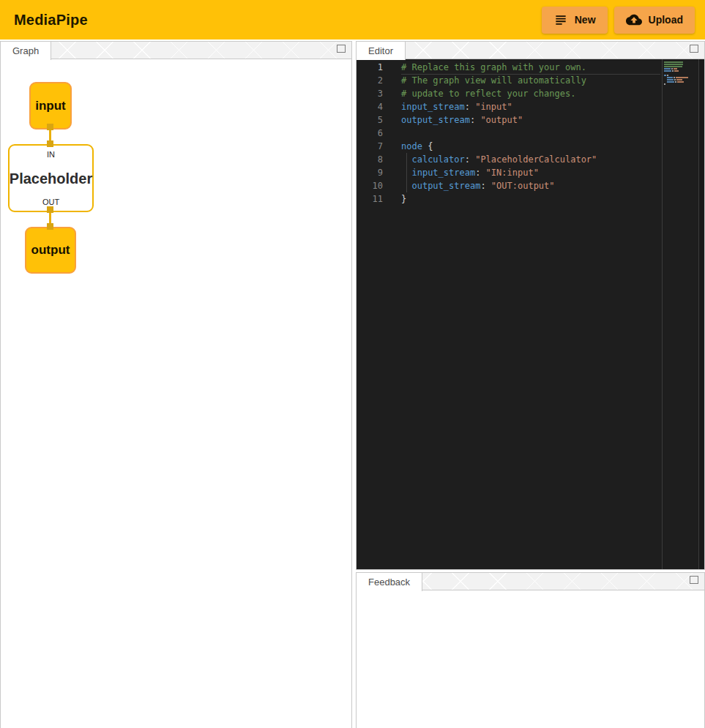  What do you see at coordinates (370, 160) in the screenshot?
I see `line-number: 8` at bounding box center [370, 160].